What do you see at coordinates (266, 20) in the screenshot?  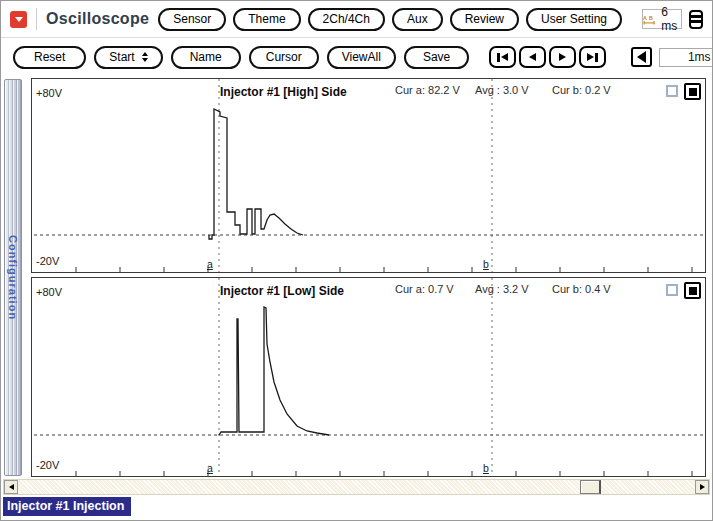 I see `theme-button: Theme` at bounding box center [266, 20].